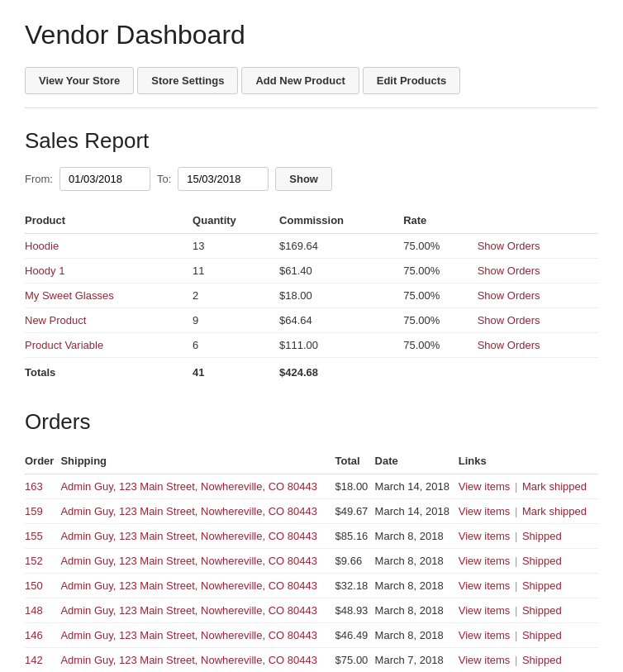 This screenshot has width=623, height=672. I want to click on table-row: 163 Admin Guy, 123 Main Street, Nowherev…, so click(312, 487).